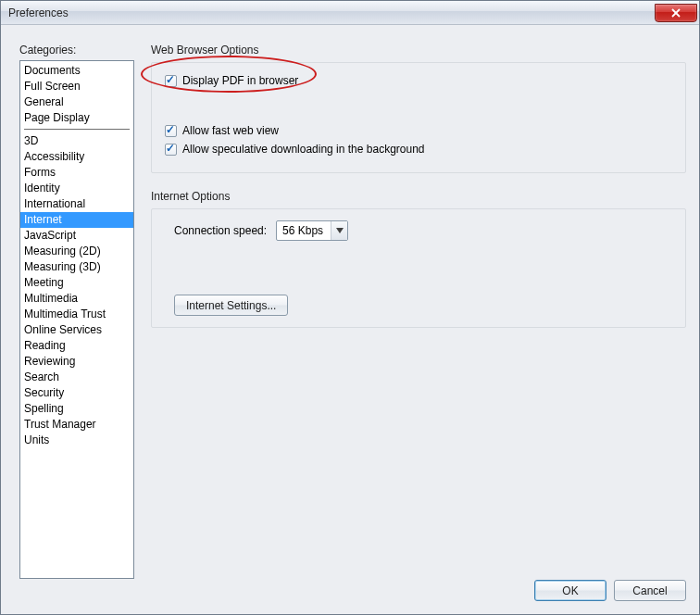 This screenshot has height=615, width=700. Describe the element at coordinates (77, 393) in the screenshot. I see `category-item: Security` at that location.